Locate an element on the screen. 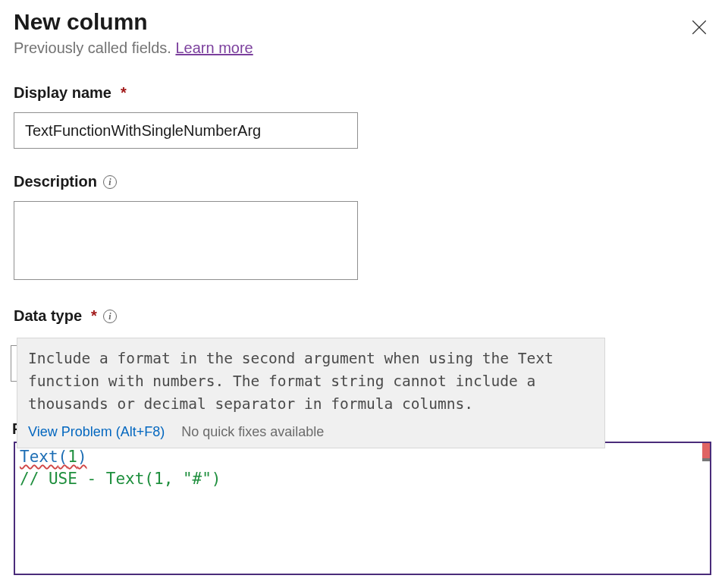 The width and height of the screenshot is (725, 588). formula-line-1: Text(1) is located at coordinates (362, 457).